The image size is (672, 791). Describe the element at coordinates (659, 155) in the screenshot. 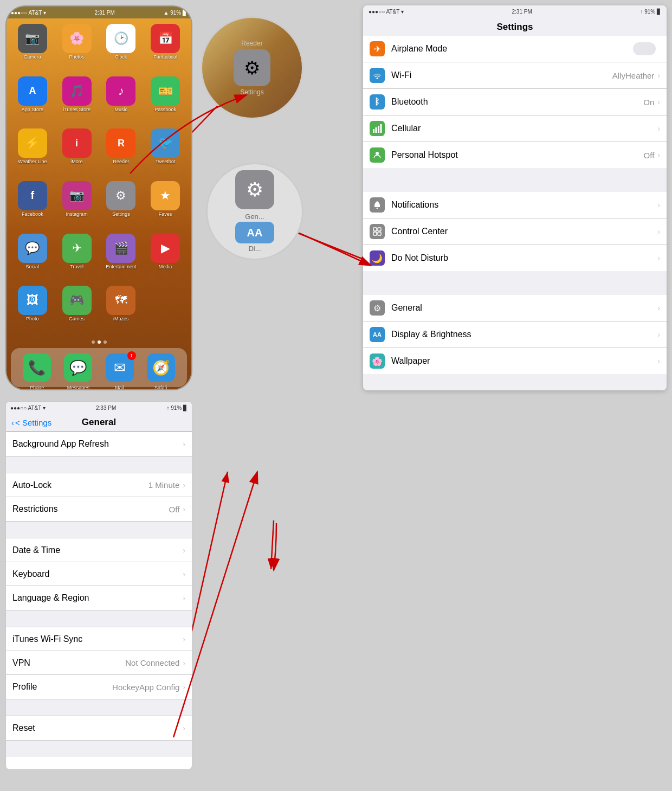

I see `hotspot-chevron: ›` at that location.